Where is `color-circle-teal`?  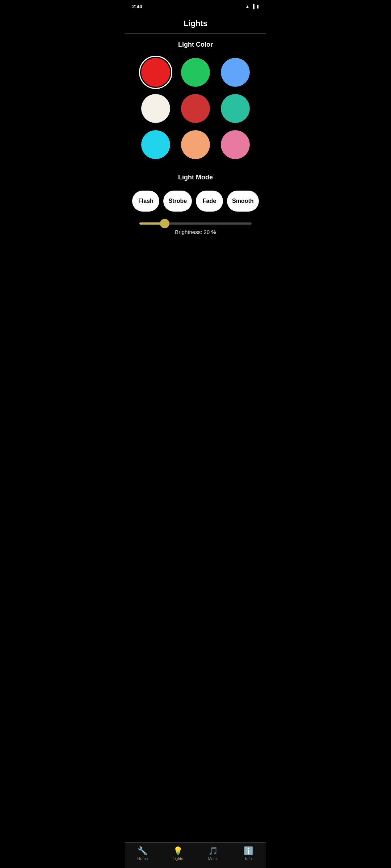
color-circle-teal is located at coordinates (235, 109).